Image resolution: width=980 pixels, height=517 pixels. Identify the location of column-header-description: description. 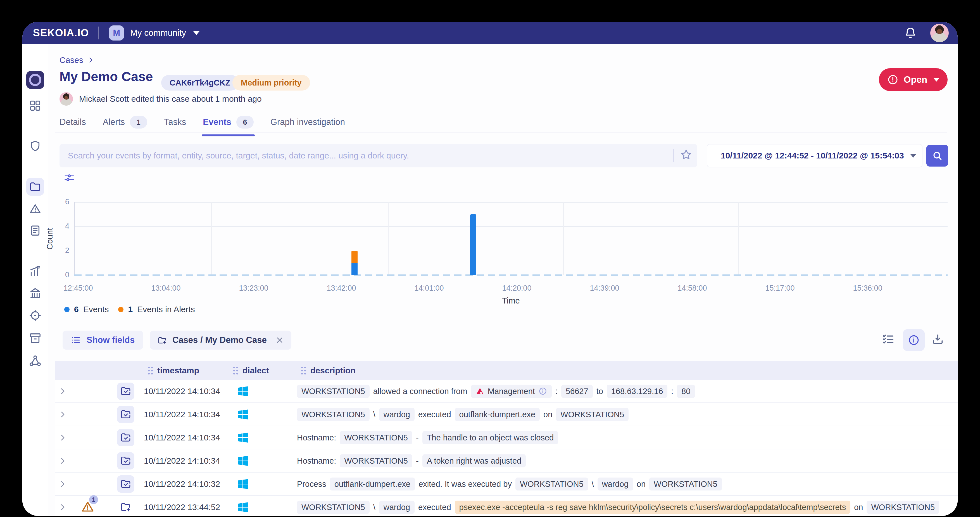
(329, 371).